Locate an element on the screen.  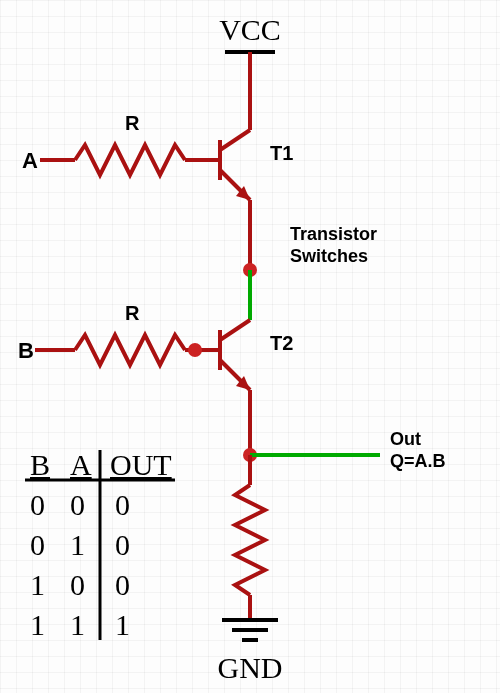
gnd-symbol is located at coordinates (250, 630).